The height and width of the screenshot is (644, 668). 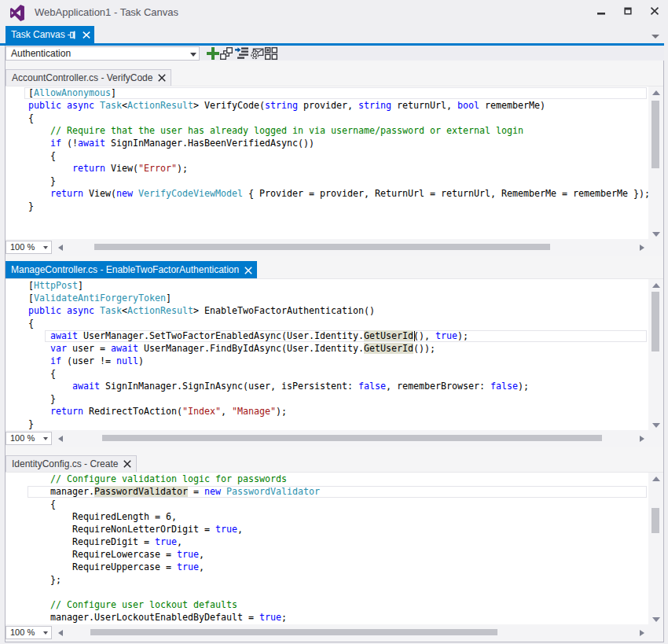 I want to click on code-token: if, so click(x=56, y=361).